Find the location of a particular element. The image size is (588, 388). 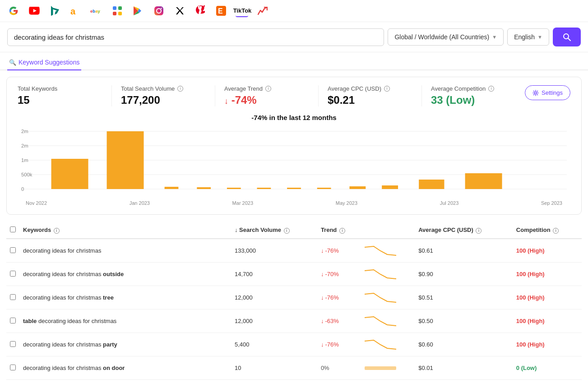

keywords-header: Keywords i is located at coordinates (125, 230).